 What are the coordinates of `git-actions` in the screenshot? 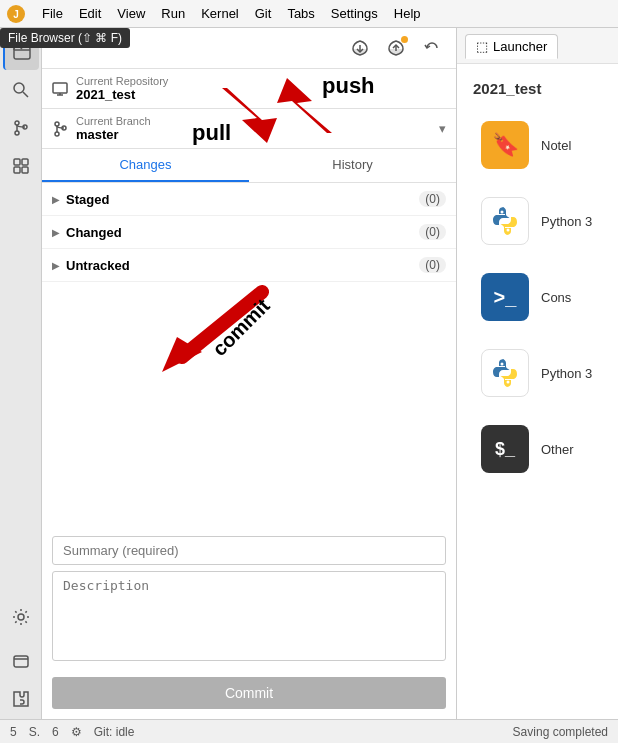 It's located at (396, 48).